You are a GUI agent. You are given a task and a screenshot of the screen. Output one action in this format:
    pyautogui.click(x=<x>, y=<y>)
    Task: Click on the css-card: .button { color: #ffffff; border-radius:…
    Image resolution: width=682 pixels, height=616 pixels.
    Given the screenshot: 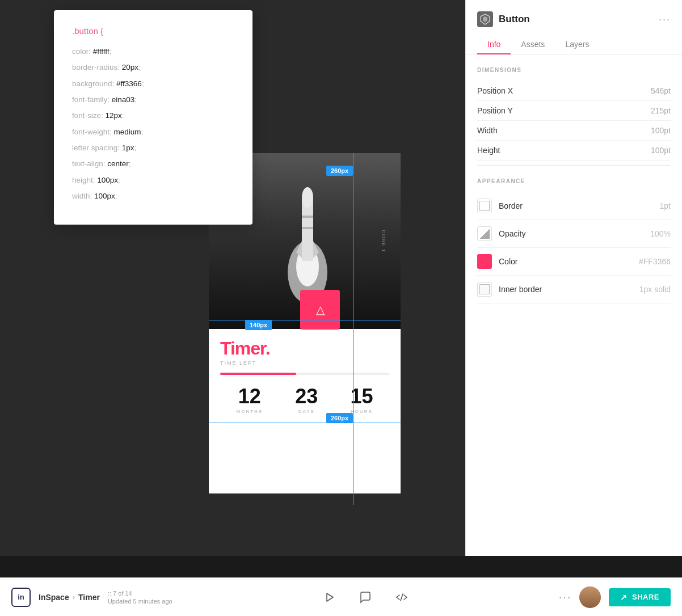 What is the action you would take?
    pyautogui.click(x=153, y=117)
    